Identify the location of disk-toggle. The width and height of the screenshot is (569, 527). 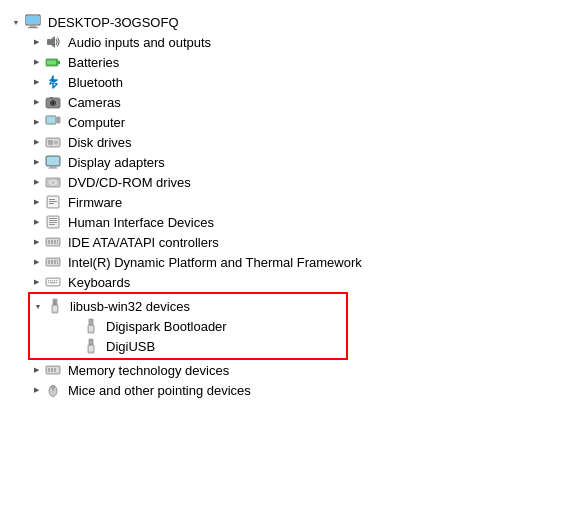
(36, 142).